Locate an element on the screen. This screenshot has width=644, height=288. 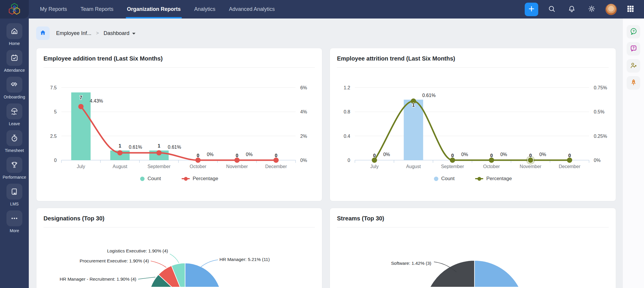
svg-text: 0.25% is located at coordinates (601, 136).